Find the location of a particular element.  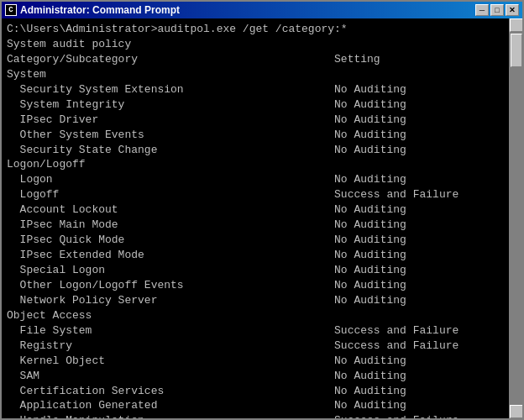

console-line: Security State Change No Auditing is located at coordinates (262, 150).